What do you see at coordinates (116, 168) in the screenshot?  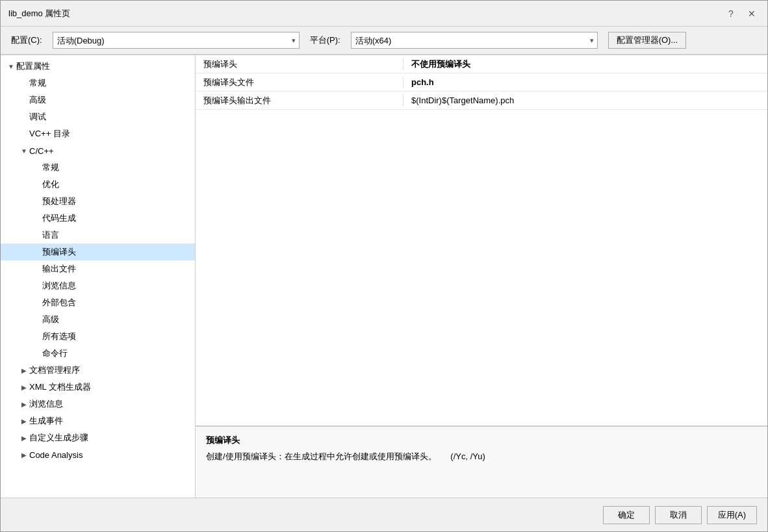 I see `sidebar-label-cpp-general: 常规` at bounding box center [116, 168].